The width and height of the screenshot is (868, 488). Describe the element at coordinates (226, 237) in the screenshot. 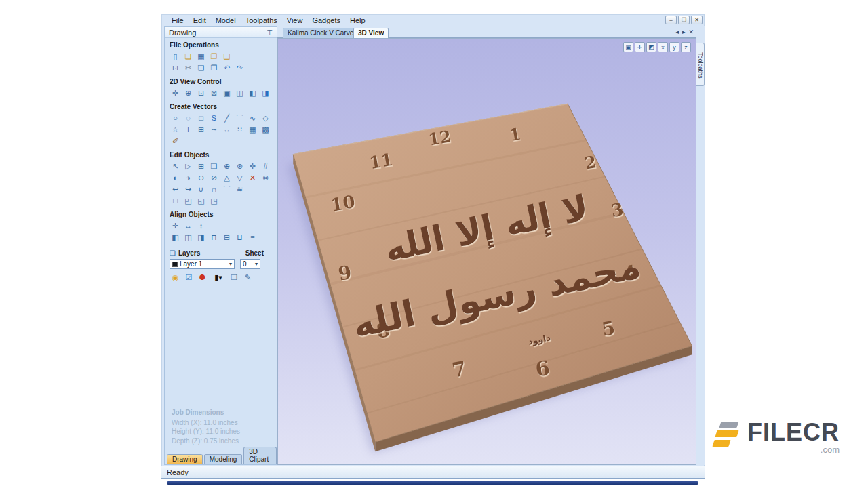

I see `align-middle-icon: ⊟` at that location.